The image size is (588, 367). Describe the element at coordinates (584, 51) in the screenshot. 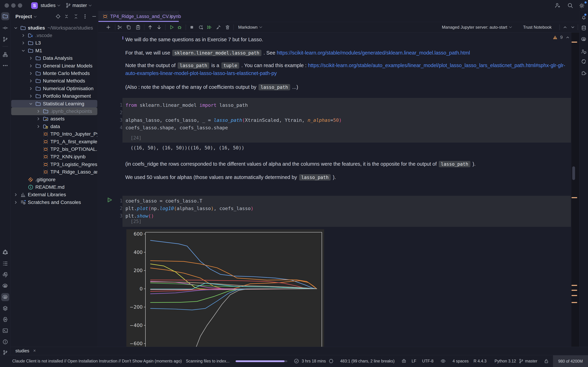

I see `ai-chat-icon` at that location.